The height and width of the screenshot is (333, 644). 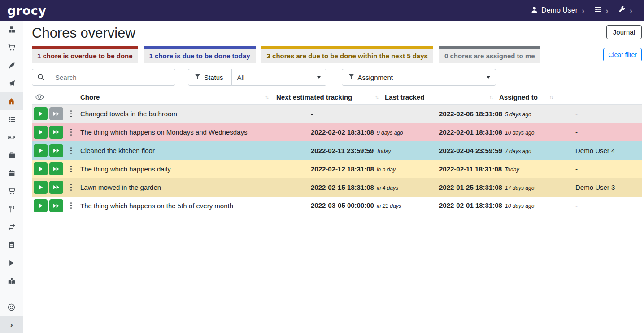 What do you see at coordinates (27, 11) in the screenshot?
I see `grocy-logo: grocy` at bounding box center [27, 11].